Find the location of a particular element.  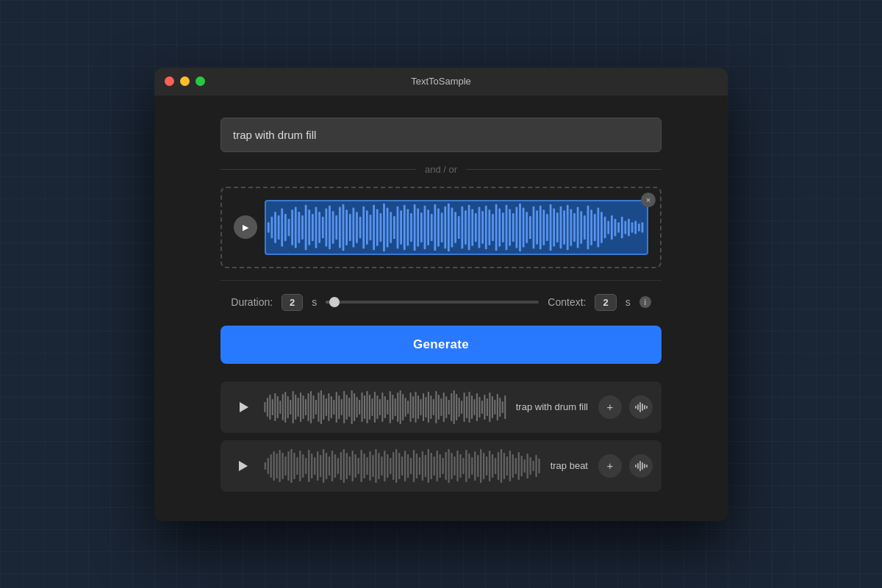

close-button is located at coordinates (169, 81).